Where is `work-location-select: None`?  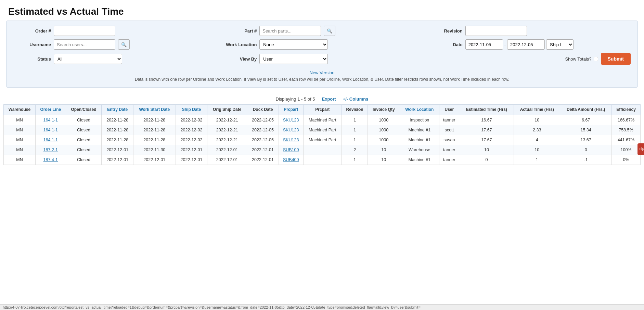 work-location-select: None is located at coordinates (294, 44).